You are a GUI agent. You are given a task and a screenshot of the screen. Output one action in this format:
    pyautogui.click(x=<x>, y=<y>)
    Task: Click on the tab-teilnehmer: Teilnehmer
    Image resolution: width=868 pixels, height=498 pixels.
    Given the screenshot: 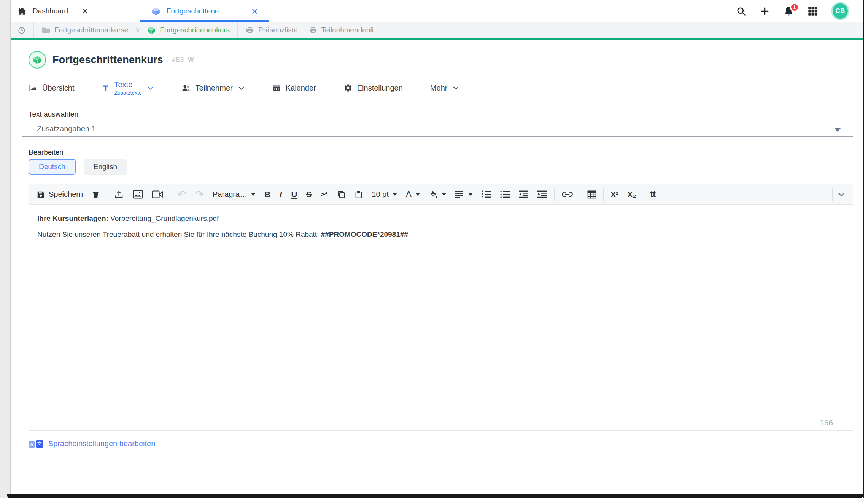 What is the action you would take?
    pyautogui.click(x=213, y=88)
    